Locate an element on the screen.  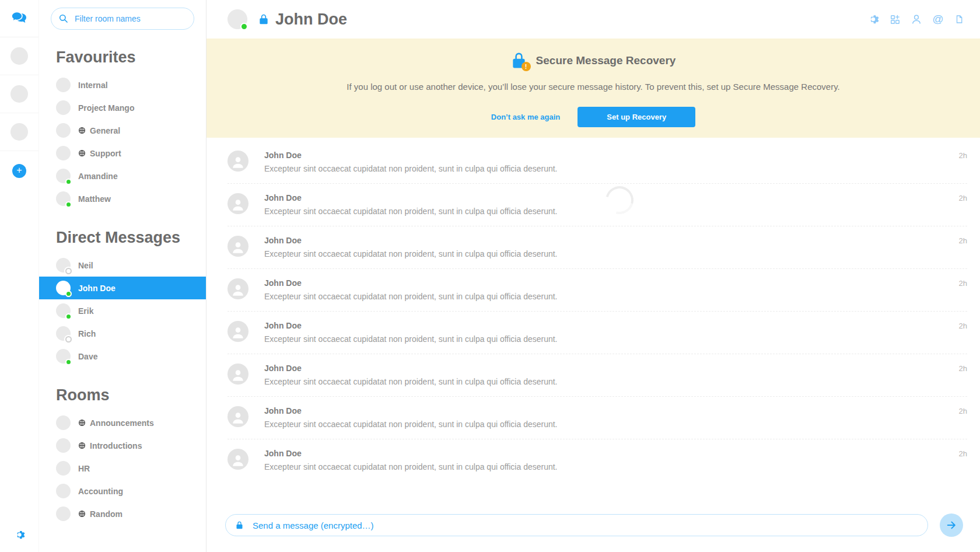
room-label: Matthew is located at coordinates (94, 199).